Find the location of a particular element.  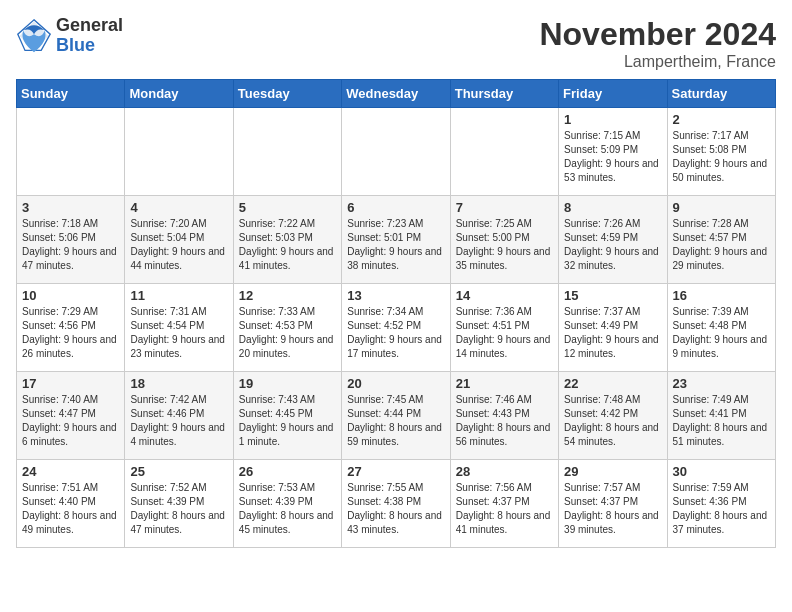

day-number: 23 is located at coordinates (722, 384).